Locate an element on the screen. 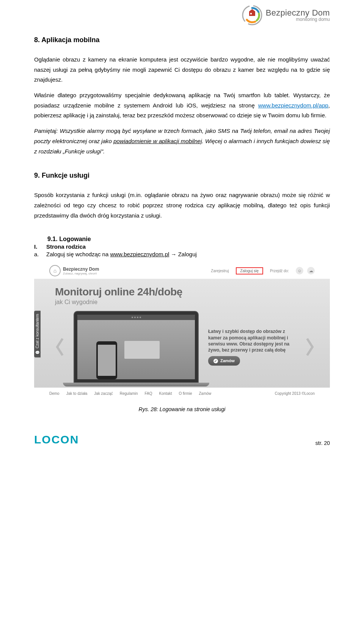  section-8-para-1: Oglądanie obrazu z kamery na ekranie kom… is located at coordinates (182, 70).